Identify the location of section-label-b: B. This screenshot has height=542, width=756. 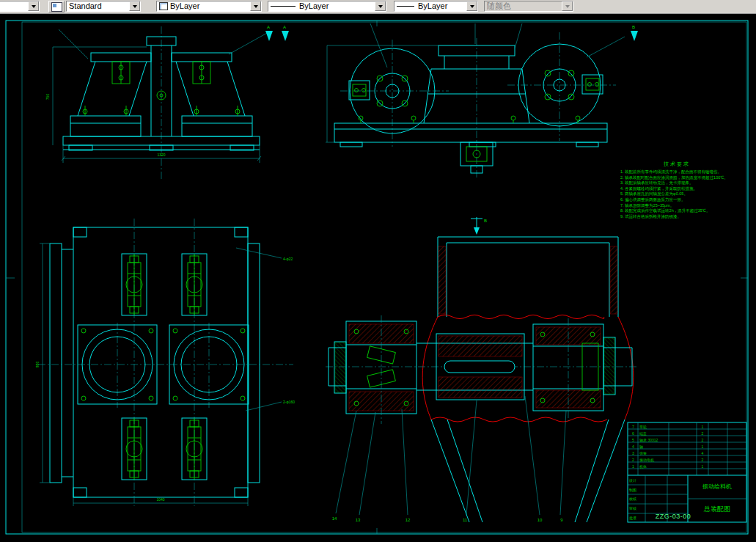
(634, 27).